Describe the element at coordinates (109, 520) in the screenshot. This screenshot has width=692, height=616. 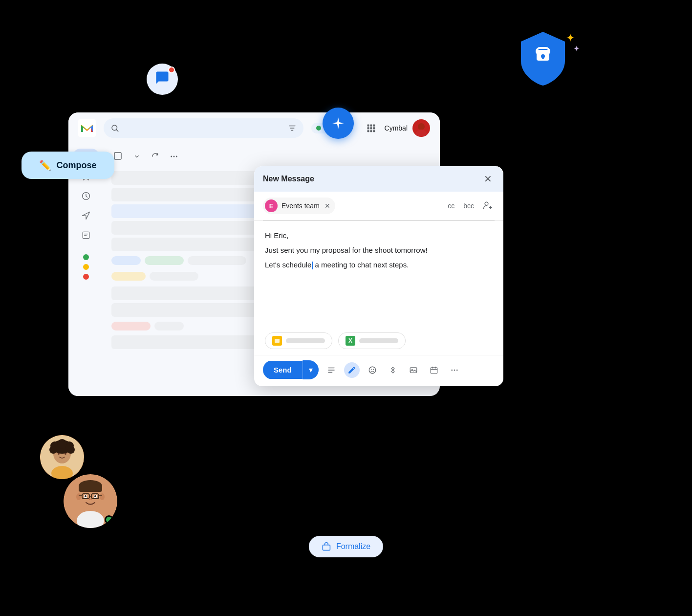
I see `online-indicator` at that location.